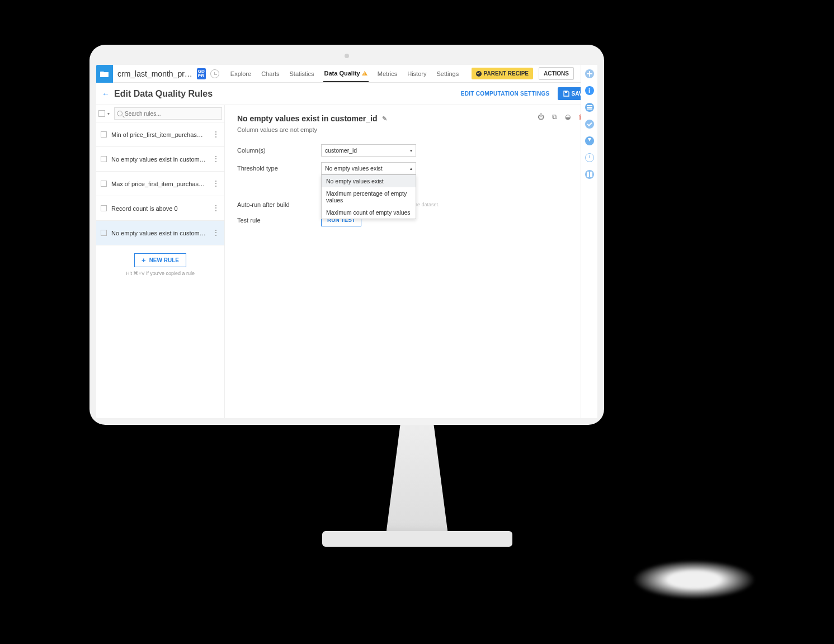 This screenshot has height=644, width=834. I want to click on rule-row: Min of price_first_item_purchas…⋮, so click(160, 135).